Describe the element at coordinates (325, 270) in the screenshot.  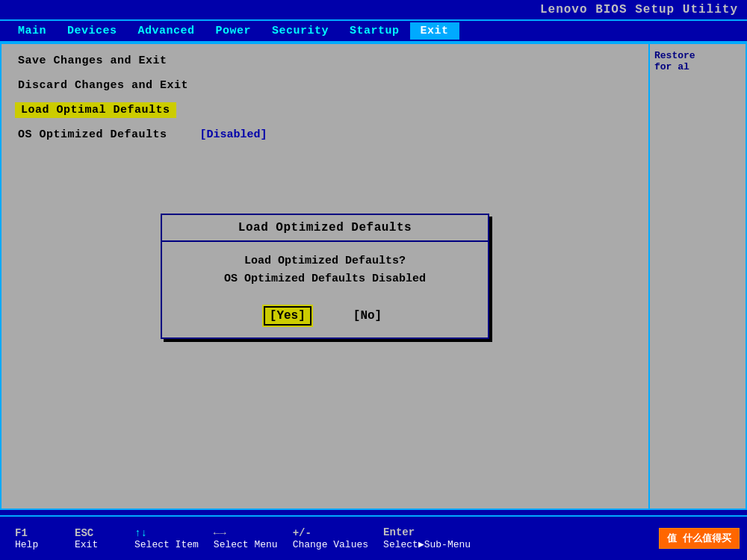
I see `dialog-body: Load Optimized Defaults? OS Optimized De…` at that location.